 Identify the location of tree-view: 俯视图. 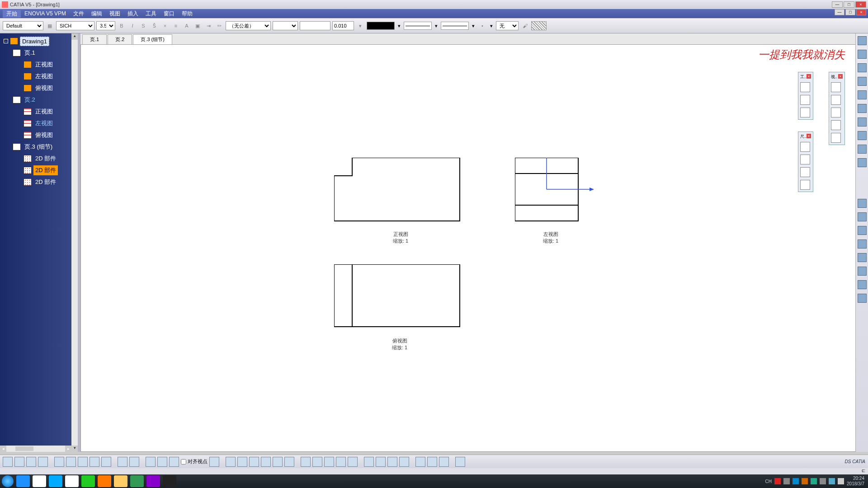
(39, 88).